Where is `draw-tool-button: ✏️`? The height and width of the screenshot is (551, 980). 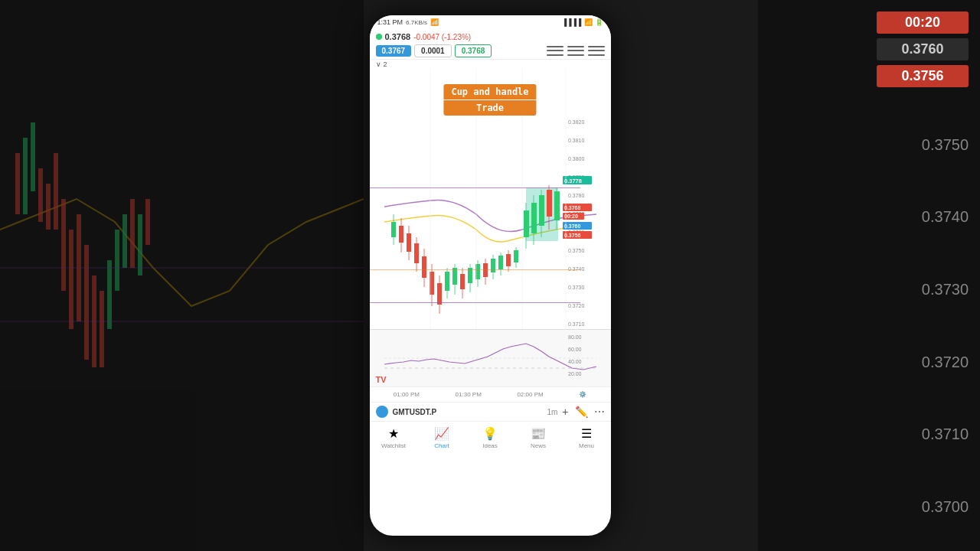 draw-tool-button: ✏️ is located at coordinates (582, 412).